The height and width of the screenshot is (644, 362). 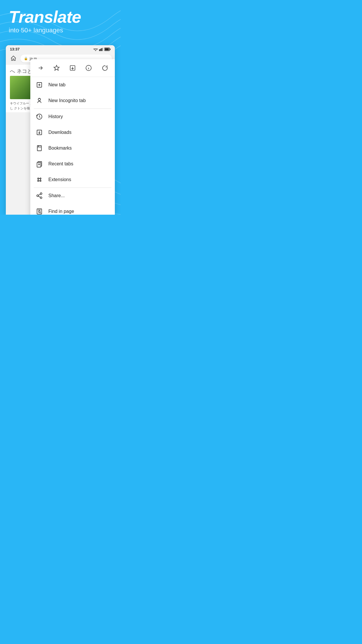 I want to click on menu-item-extensions: Extensions, so click(x=73, y=180).